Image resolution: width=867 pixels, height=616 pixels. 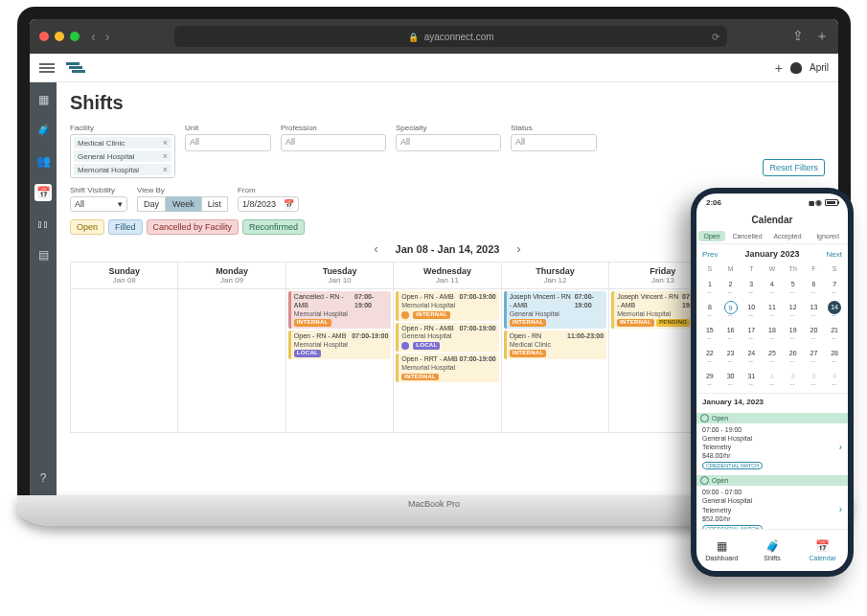 I want to click on viewby-list-button: List, so click(x=215, y=204).